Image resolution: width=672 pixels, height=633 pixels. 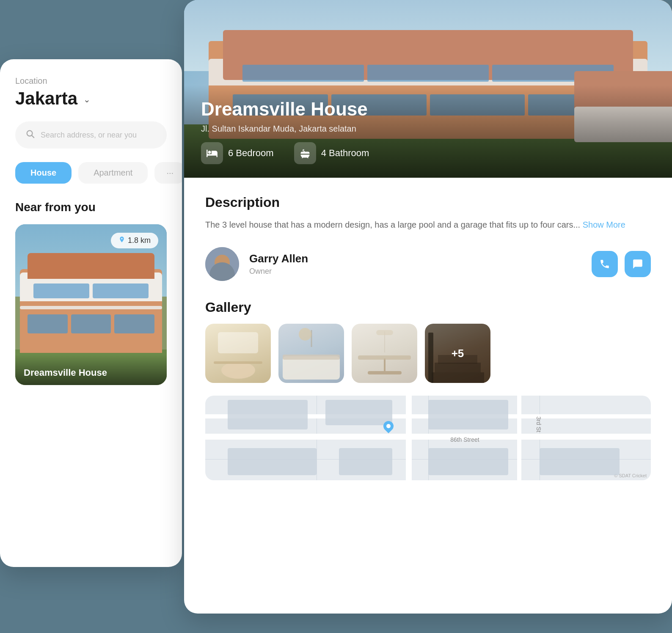 What do you see at coordinates (91, 207) in the screenshot?
I see `near-section-title: Near from you` at bounding box center [91, 207].